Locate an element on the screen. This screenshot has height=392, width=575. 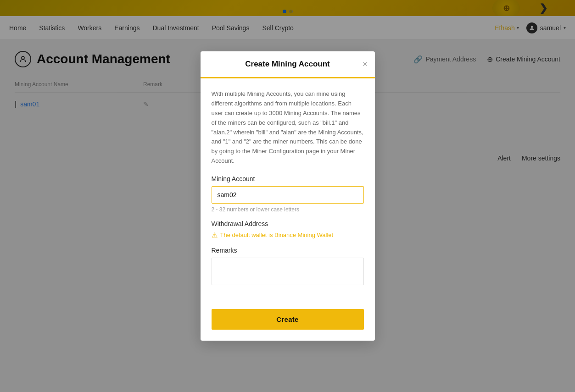
withdrawal-warning: ⚠ The default wallet is Binance Mining W… is located at coordinates (288, 235).